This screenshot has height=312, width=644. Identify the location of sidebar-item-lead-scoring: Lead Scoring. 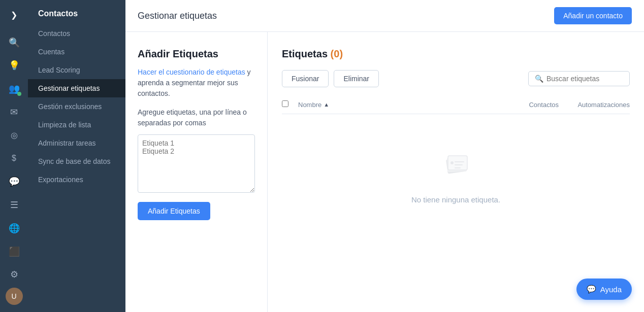
(77, 70).